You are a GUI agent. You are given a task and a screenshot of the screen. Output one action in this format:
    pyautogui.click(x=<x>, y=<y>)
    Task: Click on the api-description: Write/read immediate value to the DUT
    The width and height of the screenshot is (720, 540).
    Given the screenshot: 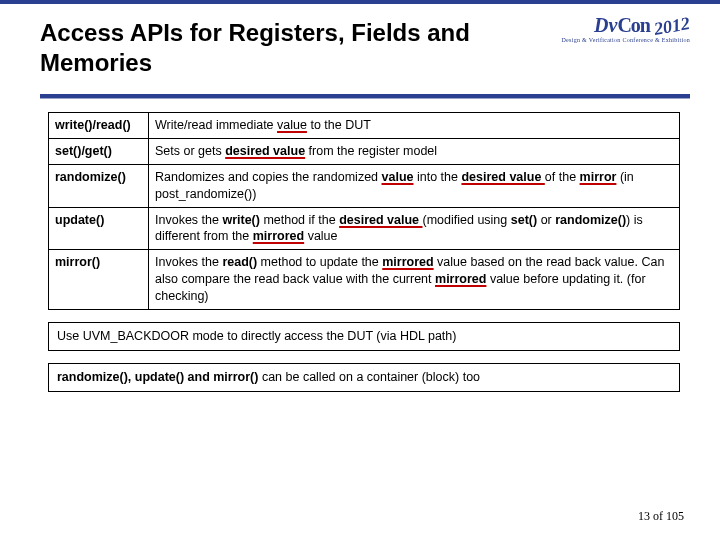 What is the action you would take?
    pyautogui.click(x=414, y=126)
    